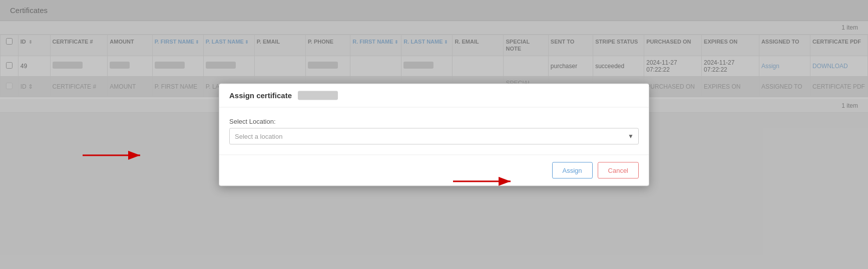 This screenshot has height=269, width=868. What do you see at coordinates (434, 131) in the screenshot?
I see `modal-body: Select Location: Select a location ▼` at bounding box center [434, 131].